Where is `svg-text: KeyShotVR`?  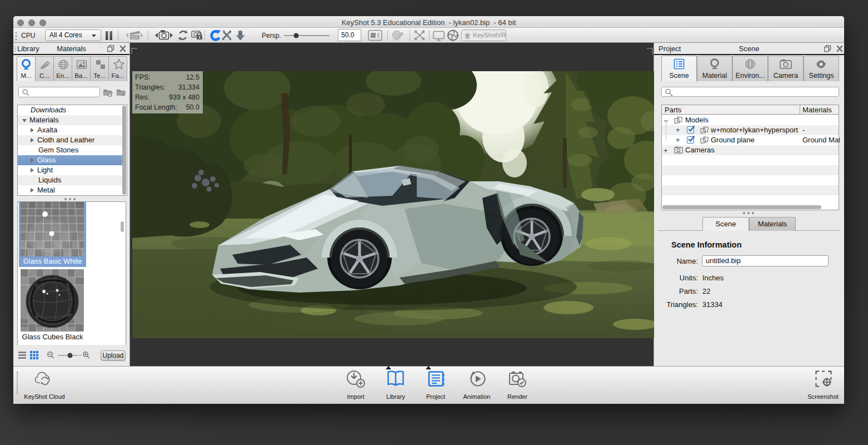 svg-text: KeyShotVR is located at coordinates (489, 35).